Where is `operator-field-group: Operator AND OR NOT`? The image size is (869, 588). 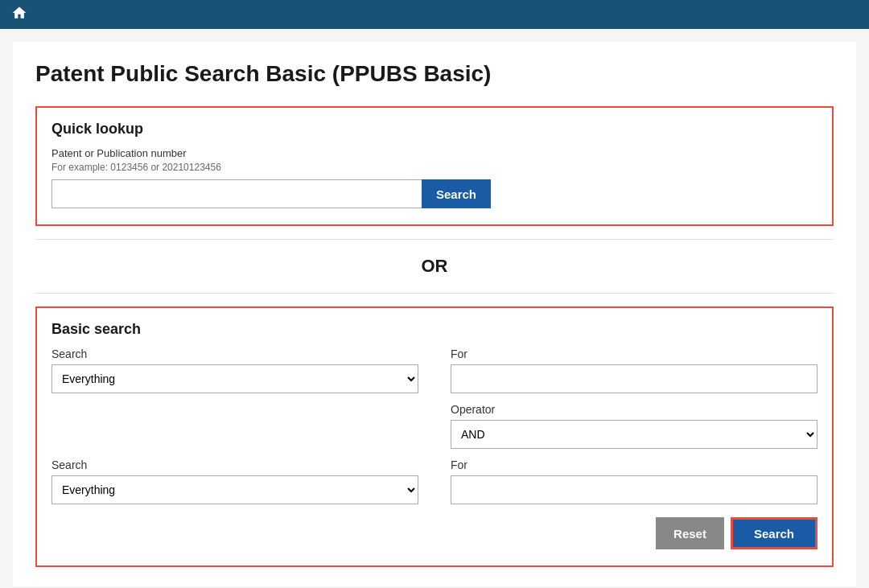 operator-field-group: Operator AND OR NOT is located at coordinates (634, 426).